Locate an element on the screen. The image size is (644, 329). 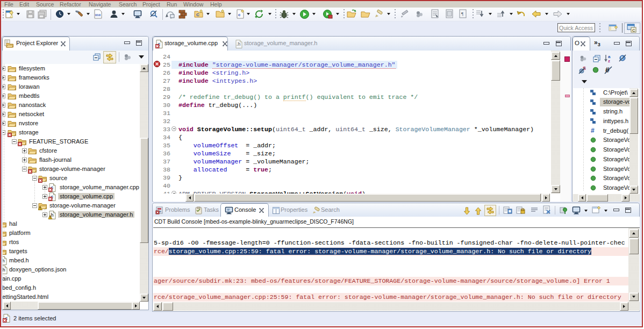
svg-text: c is located at coordinates (240, 15).